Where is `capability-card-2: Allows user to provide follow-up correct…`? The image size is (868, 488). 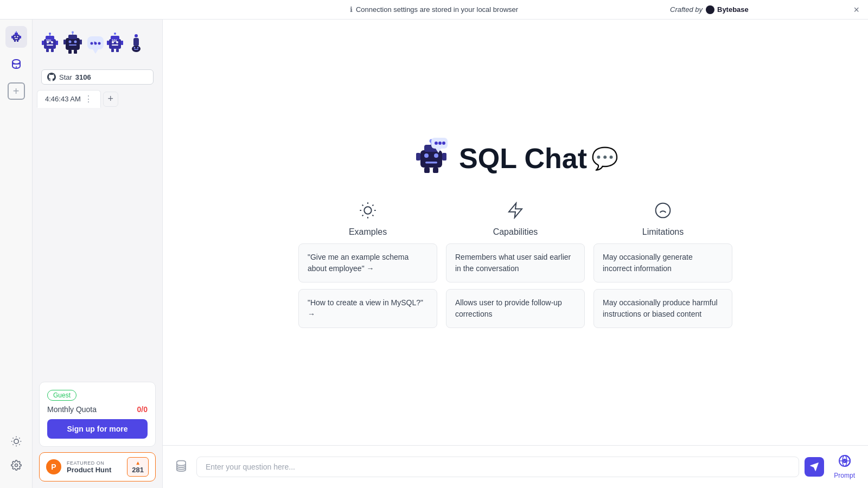
capability-card-2: Allows user to provide follow-up correct… is located at coordinates (515, 309).